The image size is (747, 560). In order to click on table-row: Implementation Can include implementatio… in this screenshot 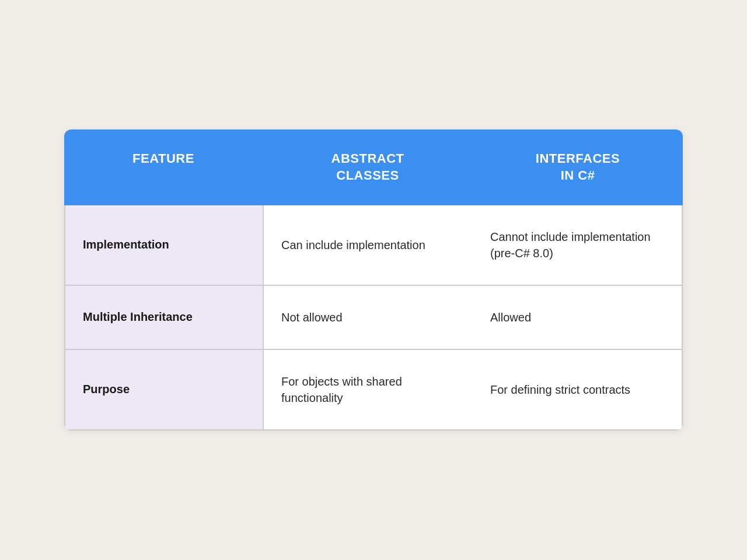, I will do `click(374, 246)`.